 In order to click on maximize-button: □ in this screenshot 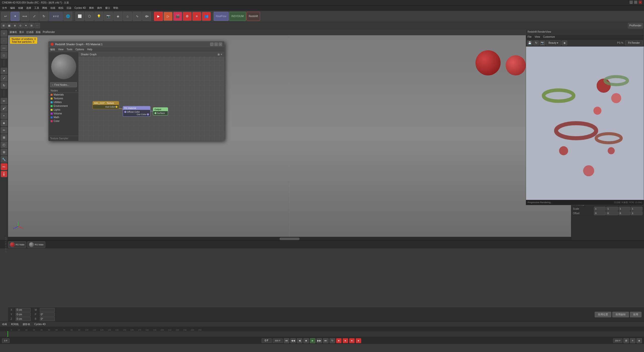, I will do `click(636, 2)`.